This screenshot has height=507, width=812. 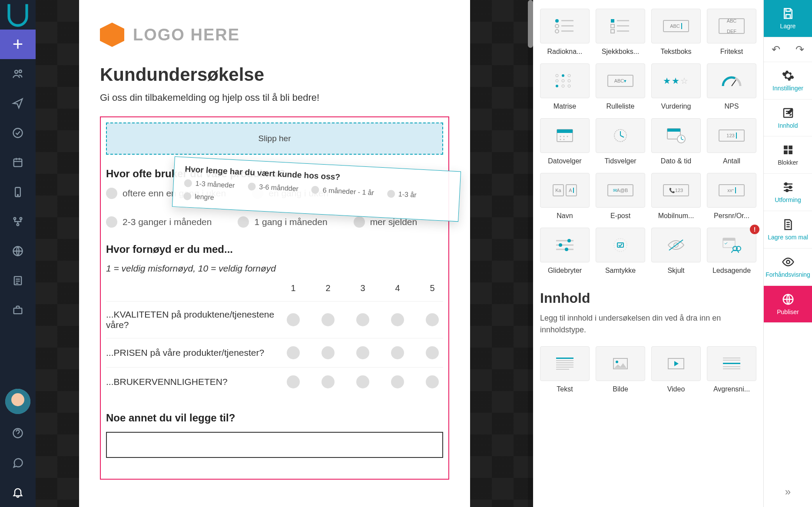 I want to click on new-button: +, so click(x=18, y=44).